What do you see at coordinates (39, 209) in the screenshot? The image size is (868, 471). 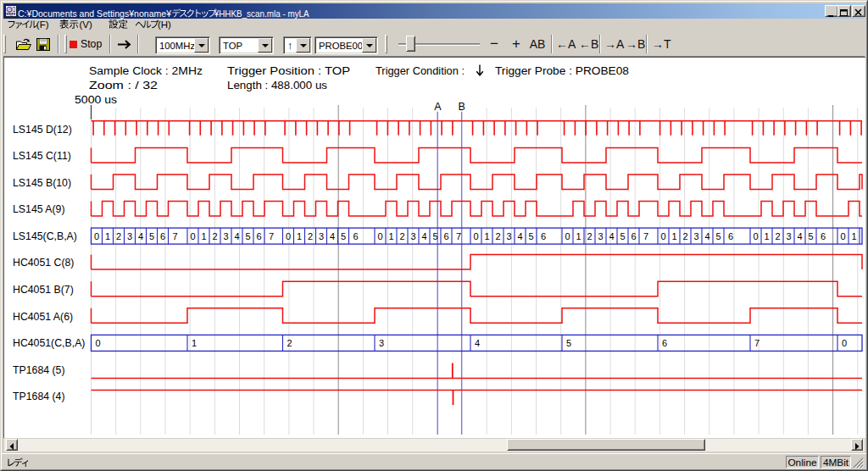 I see `svg-text: LS145 A(9)` at bounding box center [39, 209].